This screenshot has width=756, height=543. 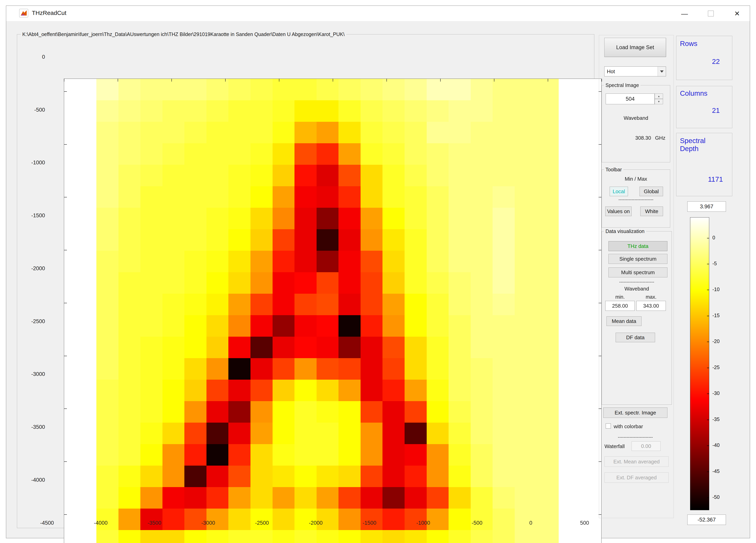 I want to click on colorbar-min-input: -52.367, so click(x=707, y=520).